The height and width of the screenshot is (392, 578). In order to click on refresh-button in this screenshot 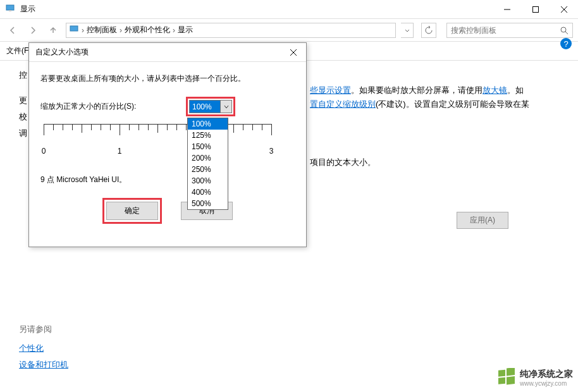, I will do `click(429, 30)`.